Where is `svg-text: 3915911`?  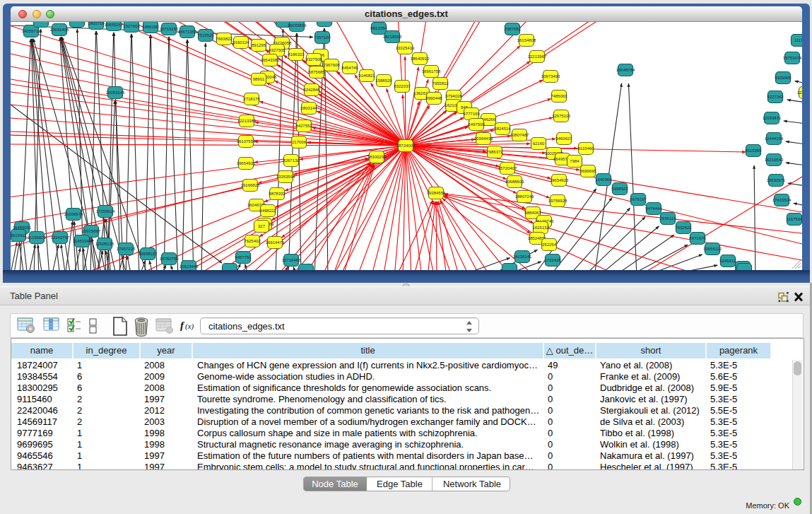 svg-text: 3915911 is located at coordinates (18, 235).